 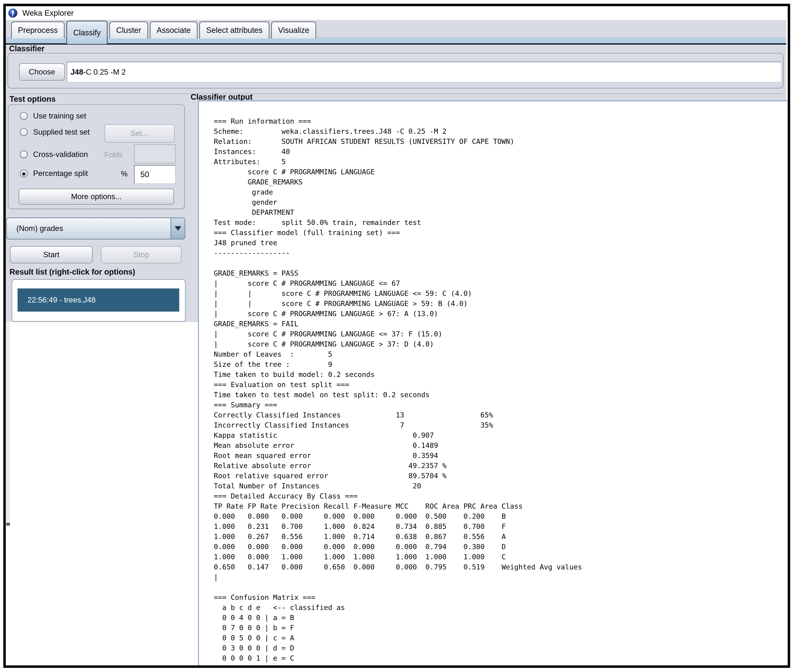 I want to click on output-line: 0 0 5 0 0 | c = A, so click(x=499, y=638).